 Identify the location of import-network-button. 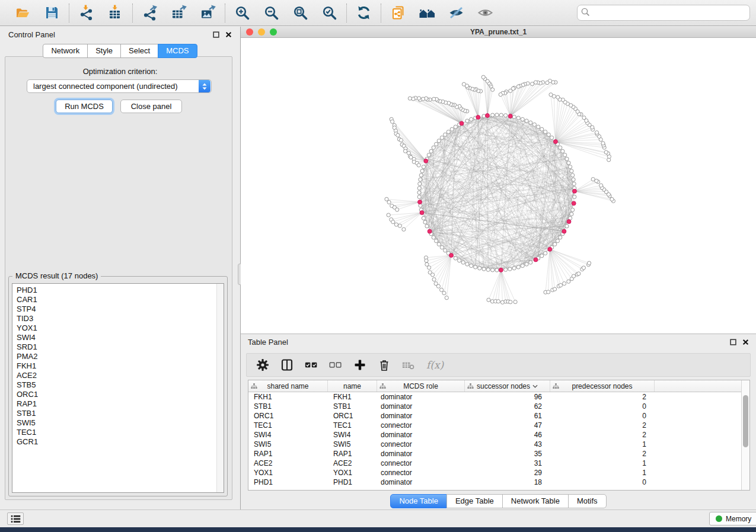
(87, 13).